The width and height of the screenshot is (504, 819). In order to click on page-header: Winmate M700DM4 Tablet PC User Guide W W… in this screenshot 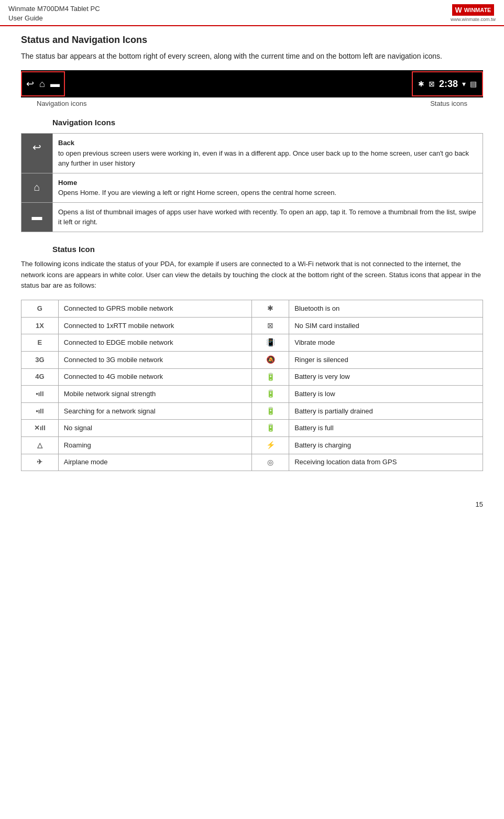, I will do `click(252, 13)`.